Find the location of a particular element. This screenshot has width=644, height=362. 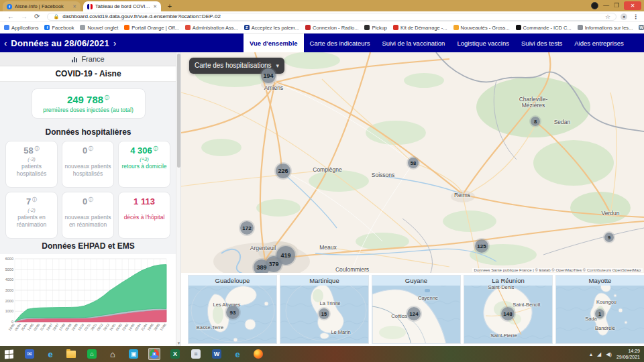

facebook-icon: f is located at coordinates (47, 27).